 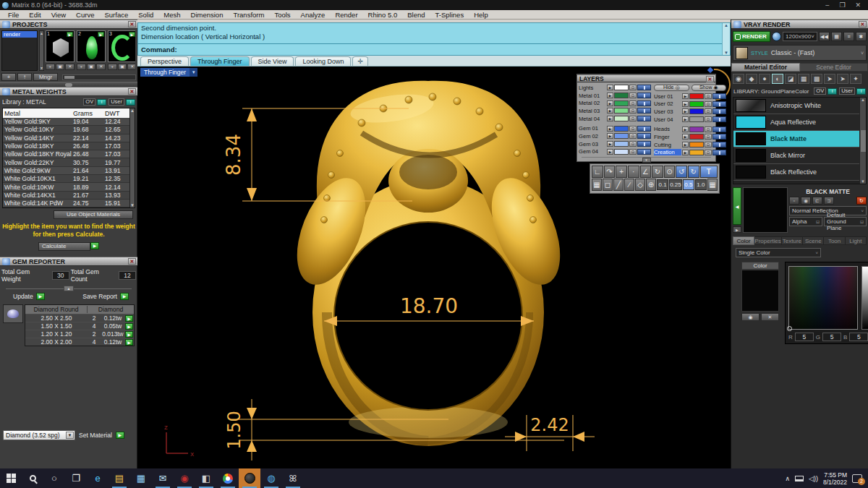 I want to click on project-thumbnail: 3▶+▣✕, so click(x=122, y=51).